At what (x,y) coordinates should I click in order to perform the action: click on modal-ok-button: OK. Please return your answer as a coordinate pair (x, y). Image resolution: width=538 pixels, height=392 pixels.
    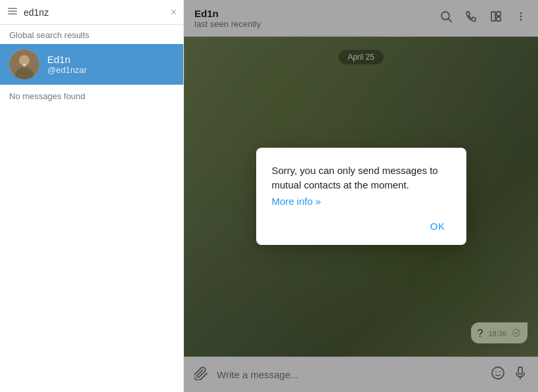
    Looking at the image, I should click on (437, 226).